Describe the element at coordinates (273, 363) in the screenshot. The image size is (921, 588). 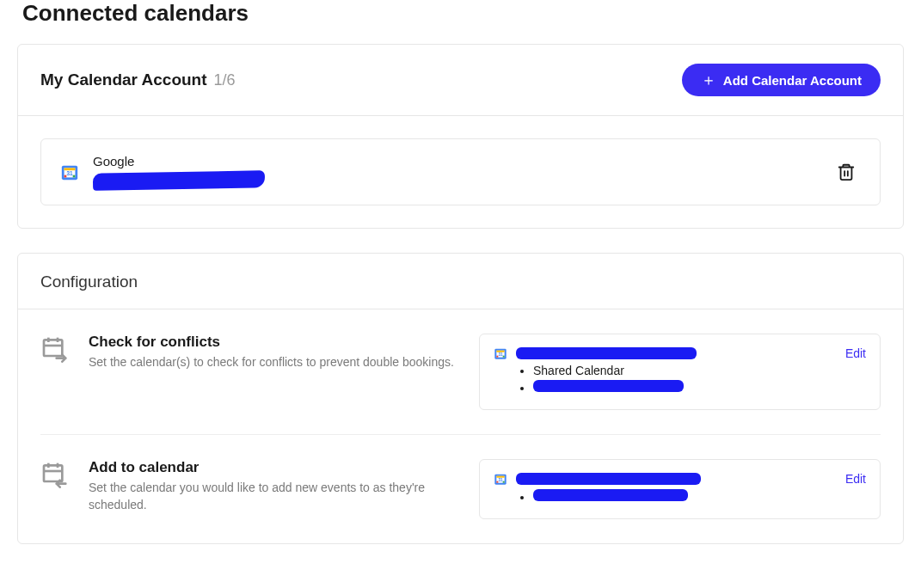
I see `check-conflicts-description: Set the calendar(s) to check for conflic…` at that location.